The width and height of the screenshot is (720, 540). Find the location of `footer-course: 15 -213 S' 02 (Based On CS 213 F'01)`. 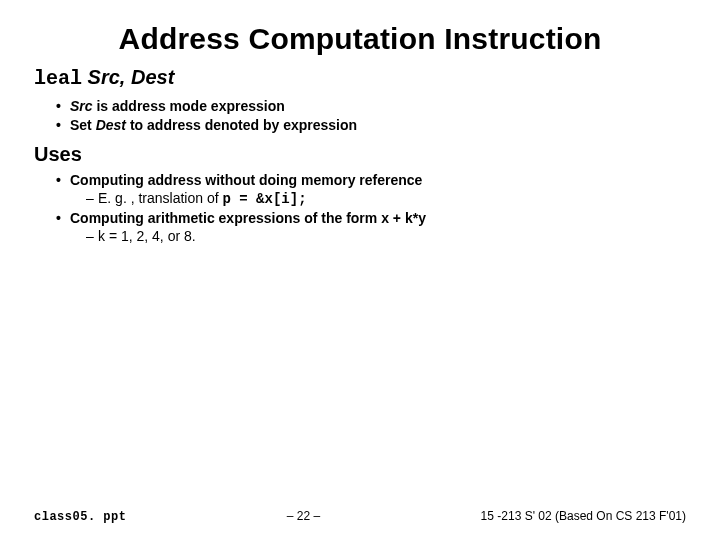

footer-course: 15 -213 S' 02 (Based On CS 213 F'01) is located at coordinates (584, 516).